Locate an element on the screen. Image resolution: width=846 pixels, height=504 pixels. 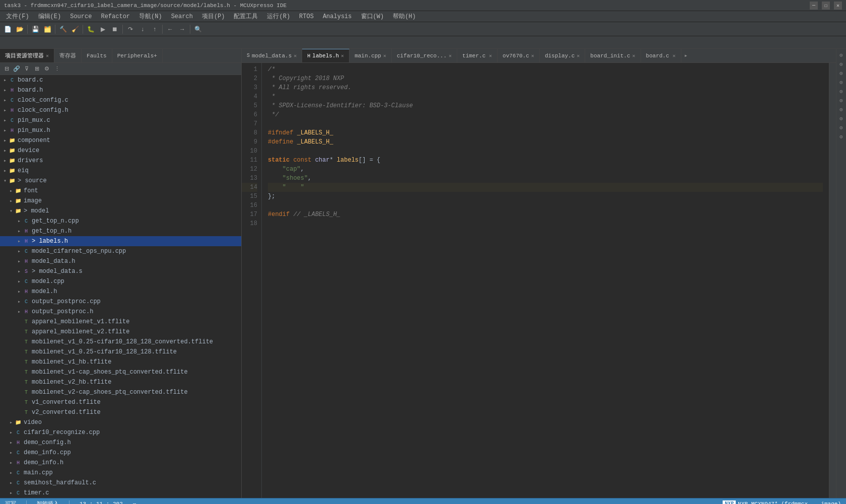
tab-close-cifar10: ✕ is located at coordinates (450, 56).